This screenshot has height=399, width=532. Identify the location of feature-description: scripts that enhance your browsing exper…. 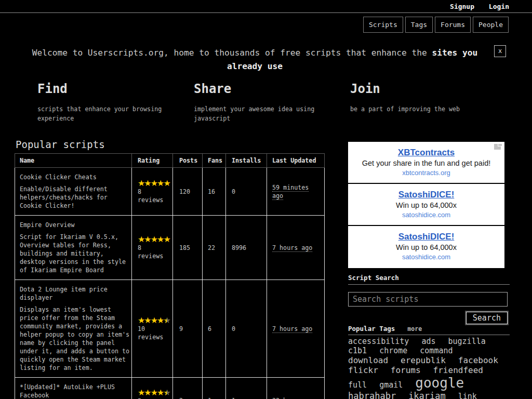
(105, 114).